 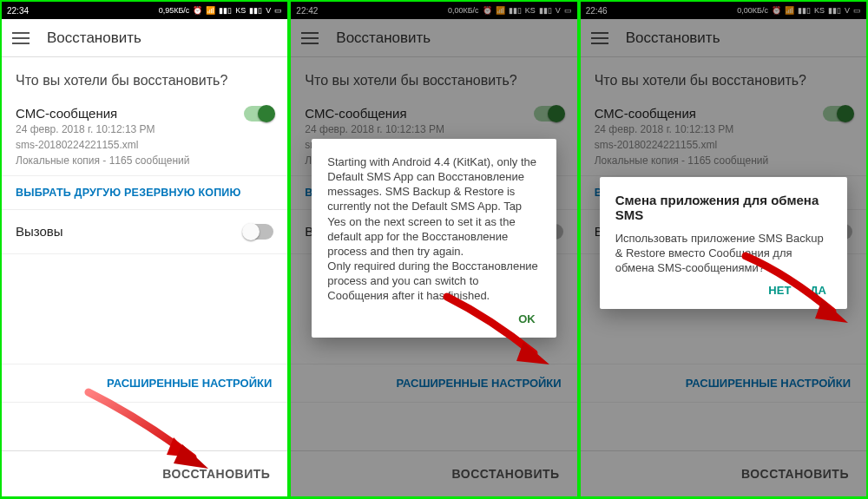 What do you see at coordinates (40, 231) in the screenshot?
I see `calls-title: Вызовы` at bounding box center [40, 231].